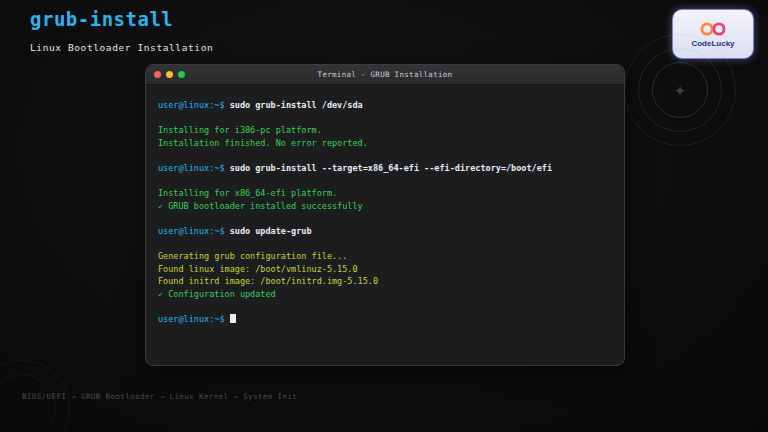 This screenshot has width=768, height=432. What do you see at coordinates (391, 168) in the screenshot?
I see `shell-command: sudo grub-install --target=x86_64-efi --…` at bounding box center [391, 168].